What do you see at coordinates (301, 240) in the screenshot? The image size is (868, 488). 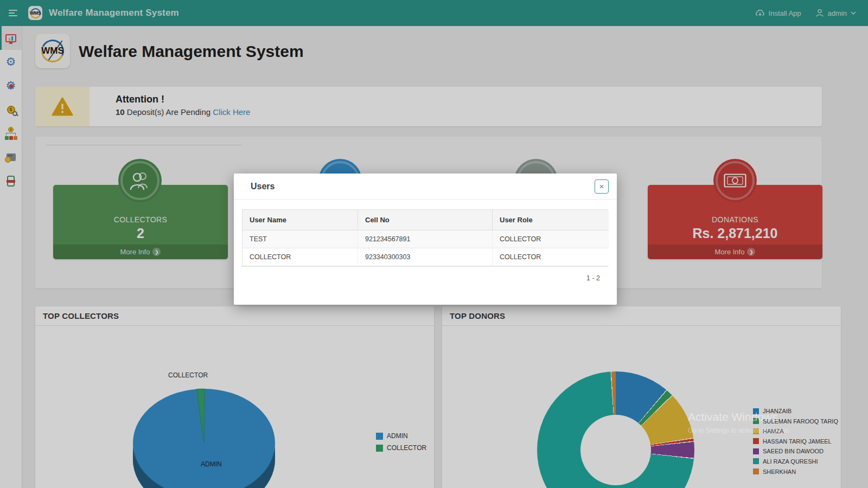 I see `table-cell: TEST` at bounding box center [301, 240].